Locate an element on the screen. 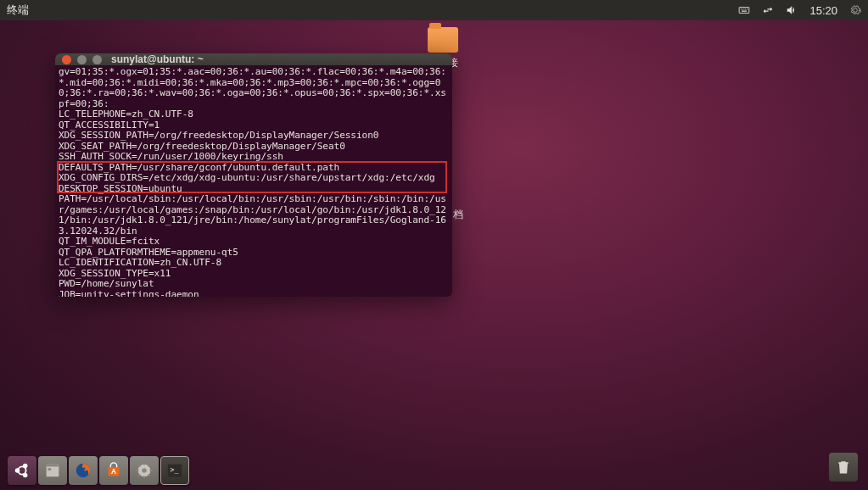  desktop-side-label: 档 is located at coordinates (458, 215).